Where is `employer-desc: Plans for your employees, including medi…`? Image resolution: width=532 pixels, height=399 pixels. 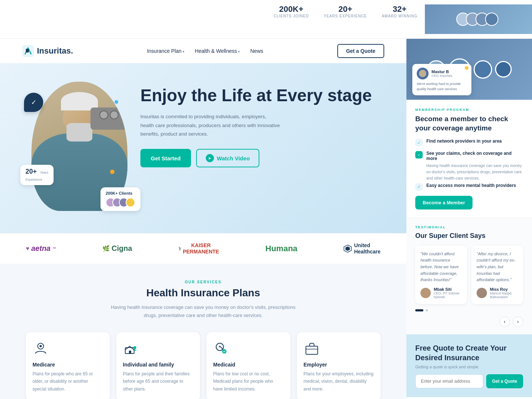
employer-desc: Plans for your employees, including medi… is located at coordinates (339, 381).